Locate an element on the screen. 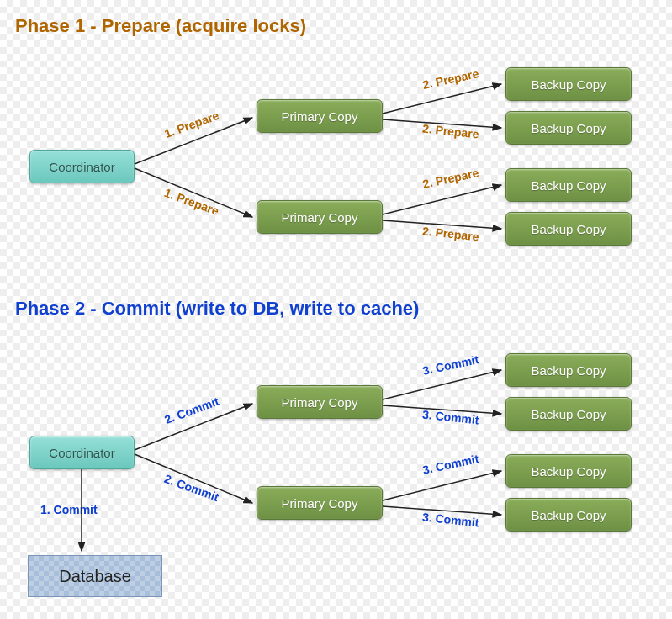 The height and width of the screenshot is (619, 672). phase2-backup-2: Backup Copy is located at coordinates (569, 414).